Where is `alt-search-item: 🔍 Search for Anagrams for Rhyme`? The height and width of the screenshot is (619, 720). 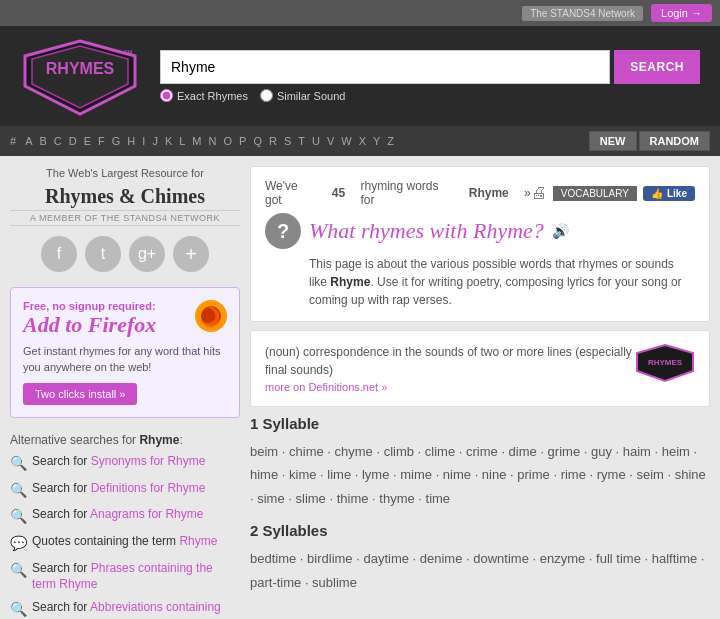 alt-search-item: 🔍 Search for Anagrams for Rhyme is located at coordinates (125, 516).